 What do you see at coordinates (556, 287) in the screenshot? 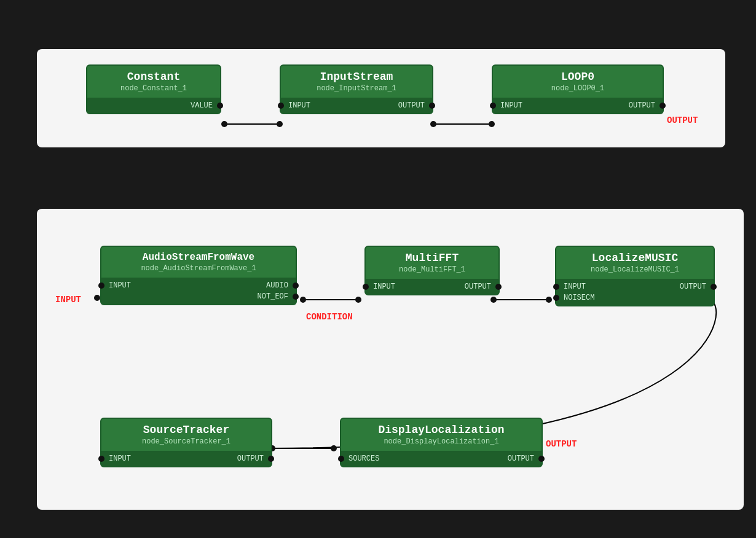
I see `localizemusic-input-dot` at bounding box center [556, 287].